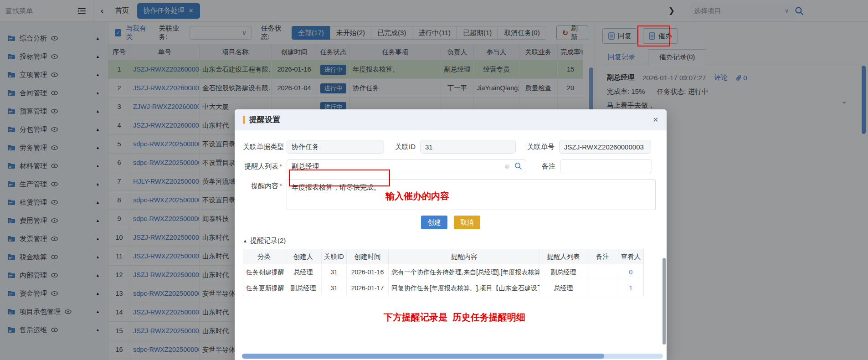 The height and width of the screenshot is (360, 868). Describe the element at coordinates (303, 257) in the screenshot. I see `record-header-creator: 创建人` at that location.